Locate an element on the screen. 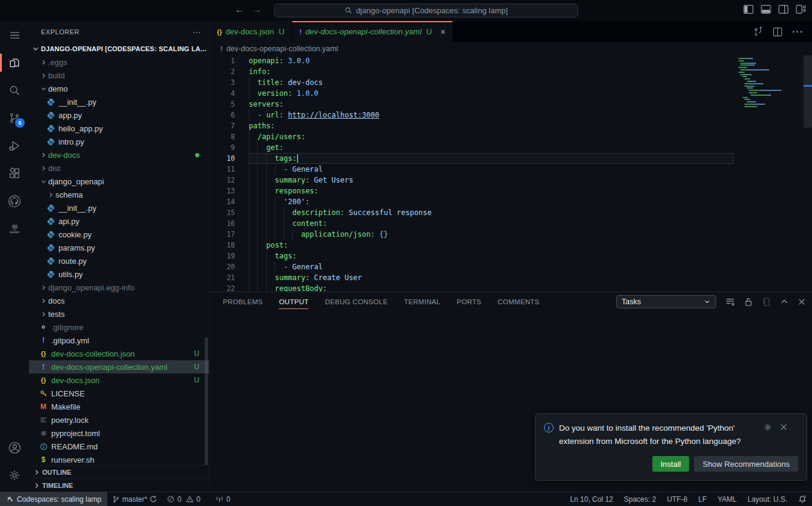 Image resolution: width=812 pixels, height=506 pixels. encoding-indicator: UTF-8 is located at coordinates (677, 499).